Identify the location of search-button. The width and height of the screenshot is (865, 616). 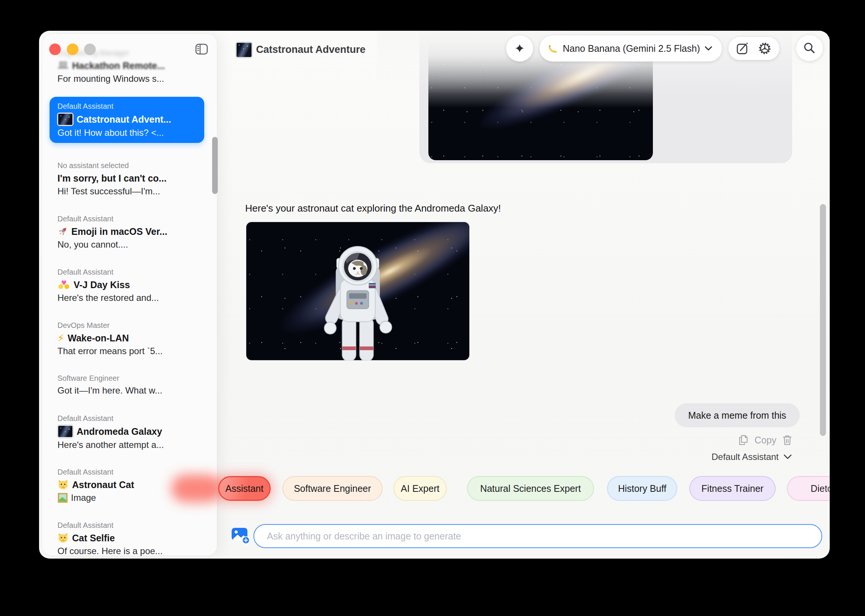
(809, 48).